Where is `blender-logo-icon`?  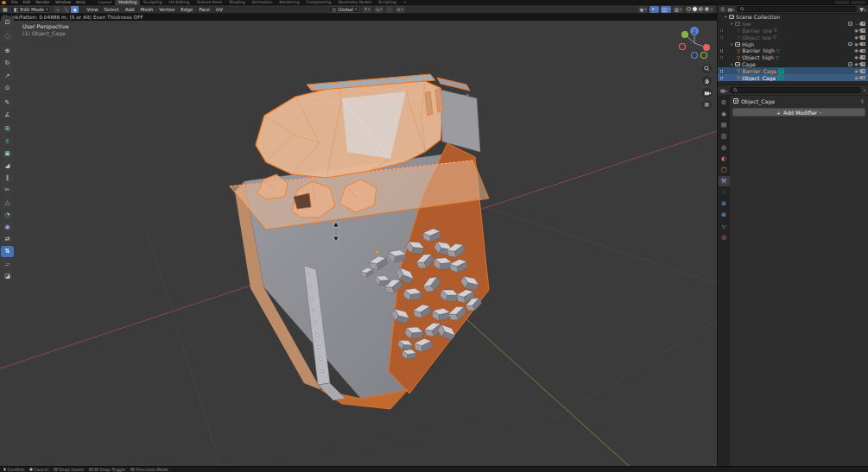
blender-logo-icon is located at coordinates (3, 3).